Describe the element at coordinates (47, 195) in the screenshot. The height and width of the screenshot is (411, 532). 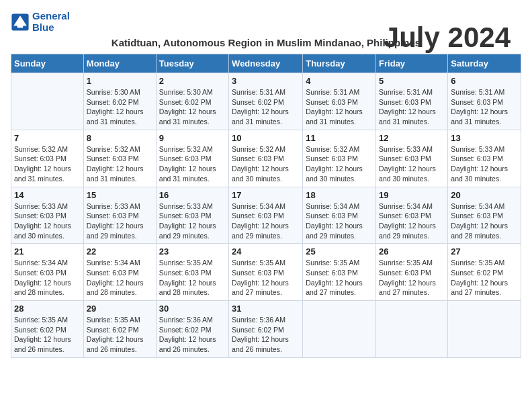
I see `day-number: 14` at that location.